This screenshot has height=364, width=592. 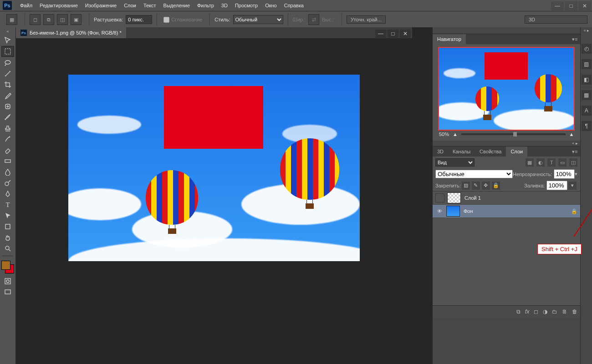 I want to click on navigator-tab: Навигатор, so click(x=449, y=39).